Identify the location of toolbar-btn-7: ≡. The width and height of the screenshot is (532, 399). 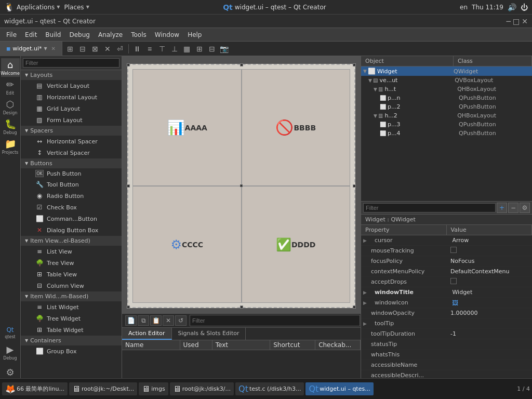
(150, 49).